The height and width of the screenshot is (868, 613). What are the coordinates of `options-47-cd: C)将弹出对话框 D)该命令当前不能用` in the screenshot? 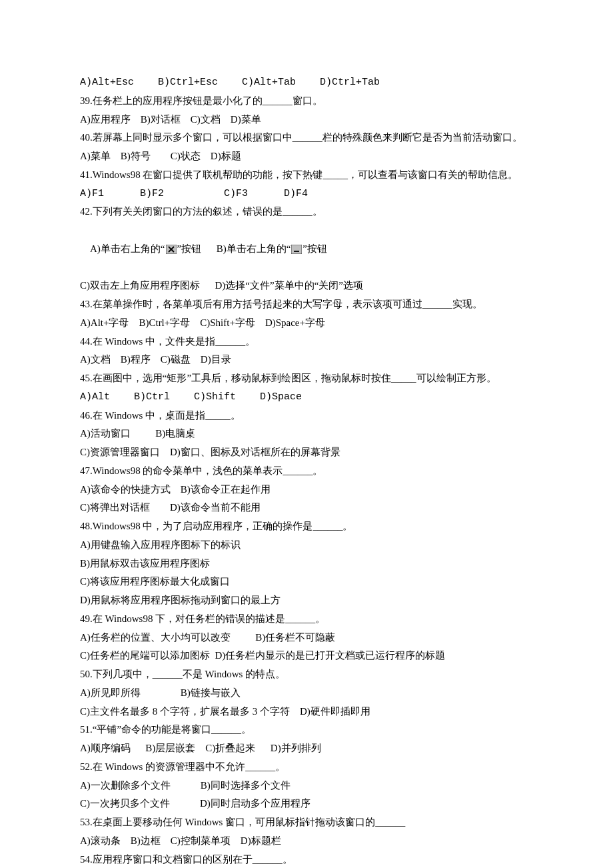 It's located at (306, 508).